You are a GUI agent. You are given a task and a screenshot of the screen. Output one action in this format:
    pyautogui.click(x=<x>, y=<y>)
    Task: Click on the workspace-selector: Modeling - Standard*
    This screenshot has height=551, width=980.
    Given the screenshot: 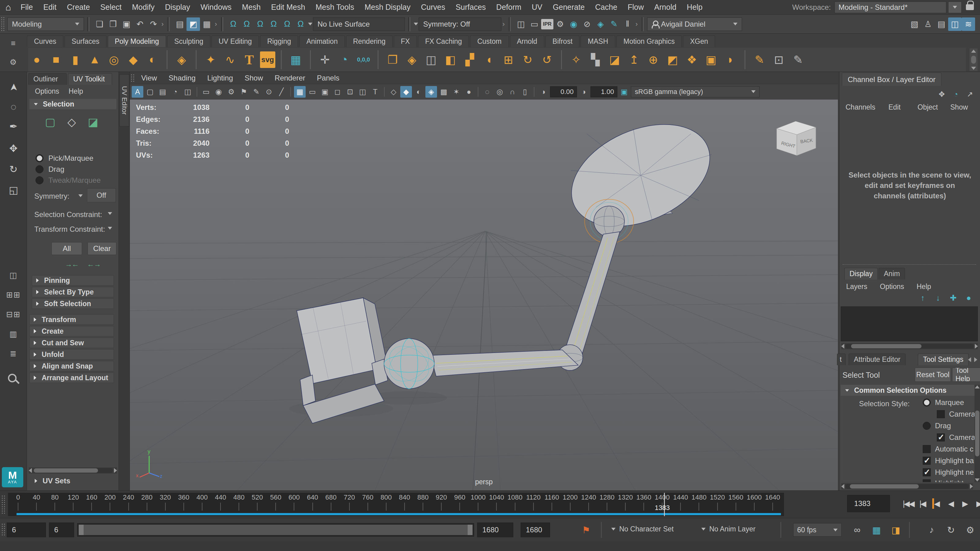 What is the action you would take?
    pyautogui.click(x=890, y=8)
    